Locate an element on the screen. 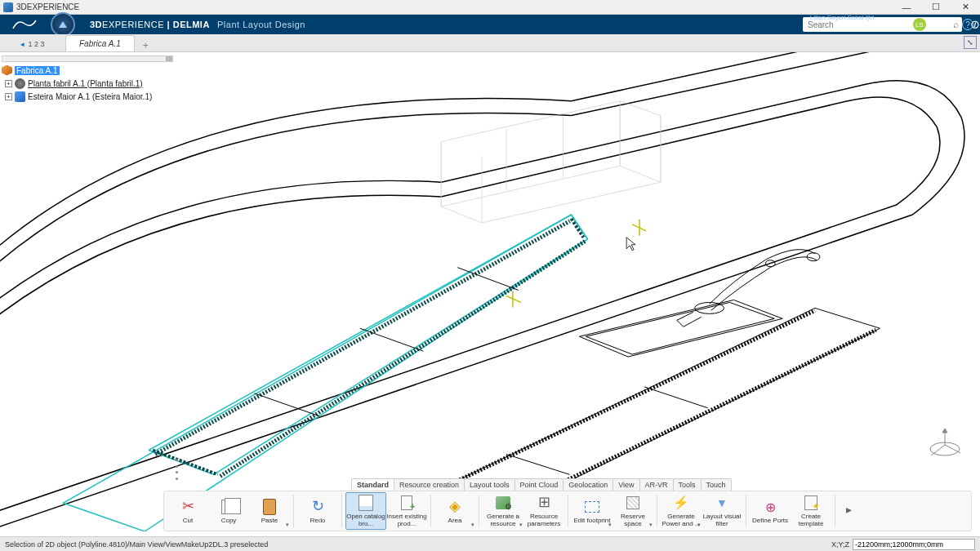  tab-geolocation: Geolocation is located at coordinates (588, 485).